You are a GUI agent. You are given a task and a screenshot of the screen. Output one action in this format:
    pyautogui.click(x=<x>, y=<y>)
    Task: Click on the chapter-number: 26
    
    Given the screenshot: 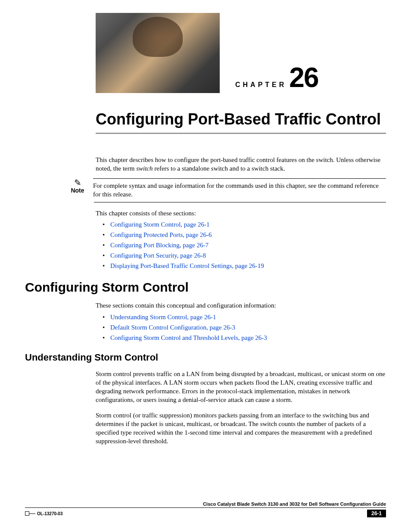 What is the action you would take?
    pyautogui.click(x=303, y=78)
    